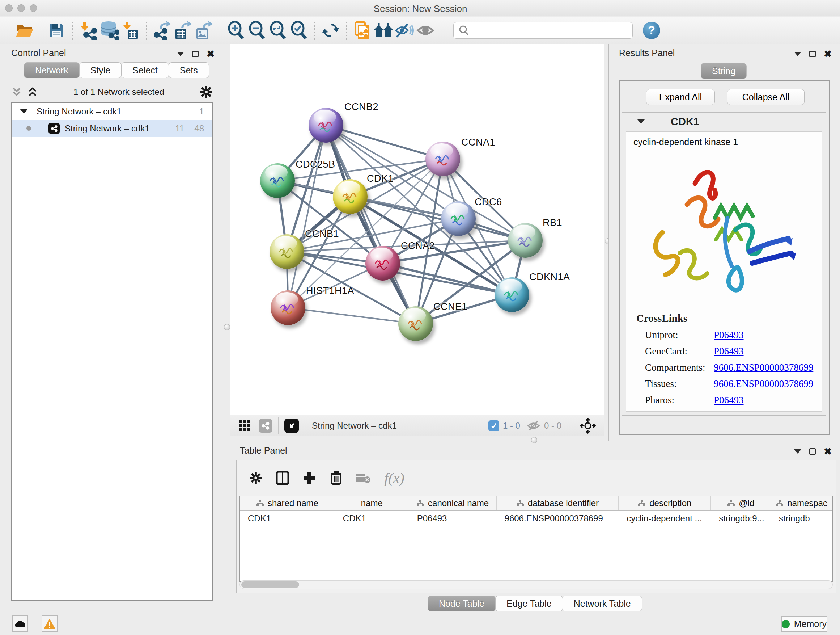 The image size is (840, 635). What do you see at coordinates (724, 71) in the screenshot?
I see `tab-string: String` at bounding box center [724, 71].